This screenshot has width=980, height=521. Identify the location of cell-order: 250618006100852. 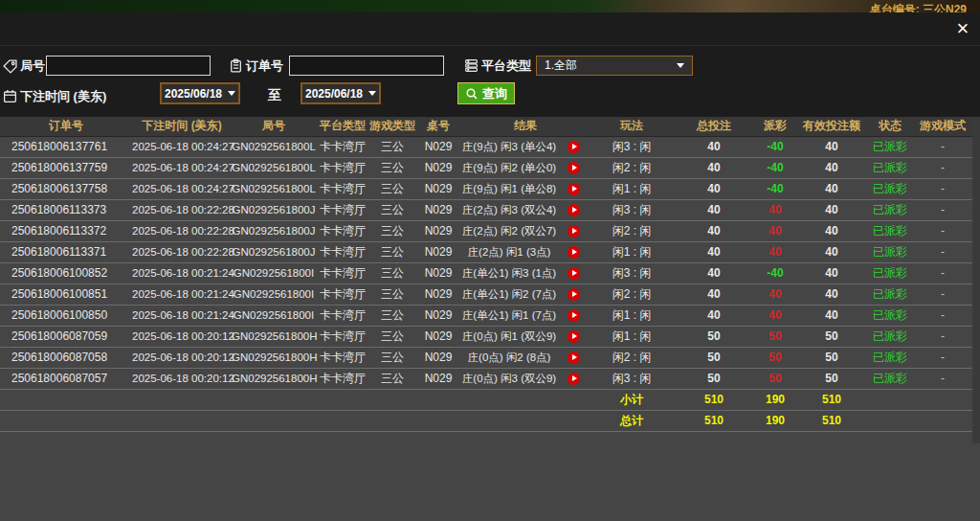
(66, 273).